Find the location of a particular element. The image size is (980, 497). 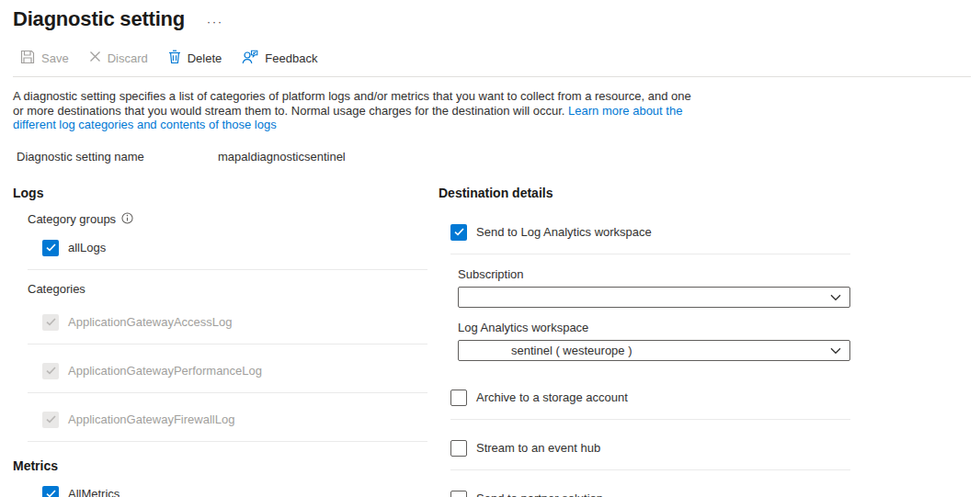

checkbox-performance-log: ApplicationGatewayPerformanceLog is located at coordinates (235, 371).